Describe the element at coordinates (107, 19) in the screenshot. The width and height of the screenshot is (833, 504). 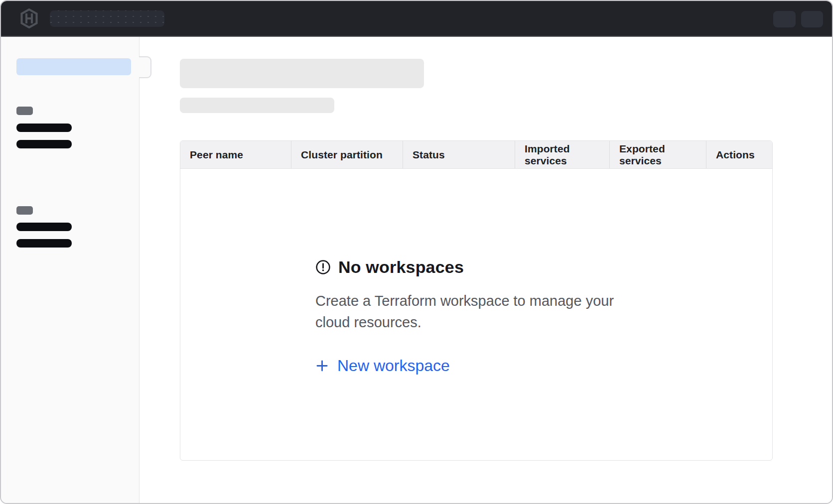
I see `nav-search-placeholder` at that location.